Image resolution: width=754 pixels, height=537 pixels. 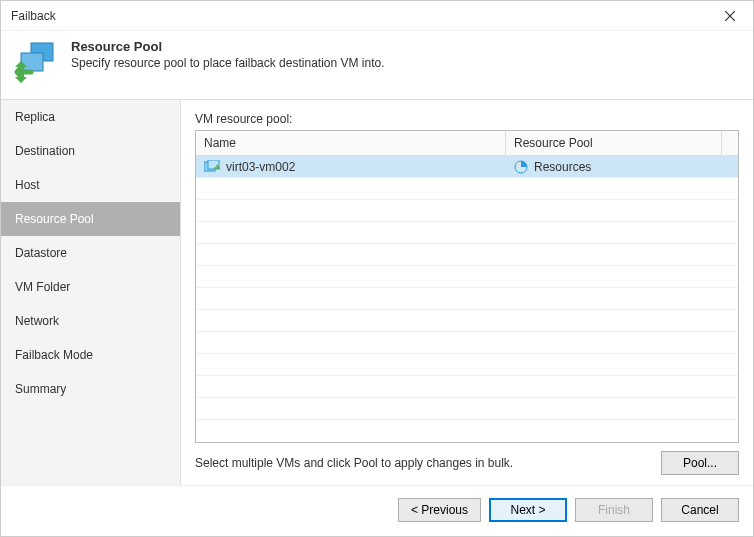 What do you see at coordinates (37, 63) in the screenshot?
I see `resource-pool-header-icon` at bounding box center [37, 63].